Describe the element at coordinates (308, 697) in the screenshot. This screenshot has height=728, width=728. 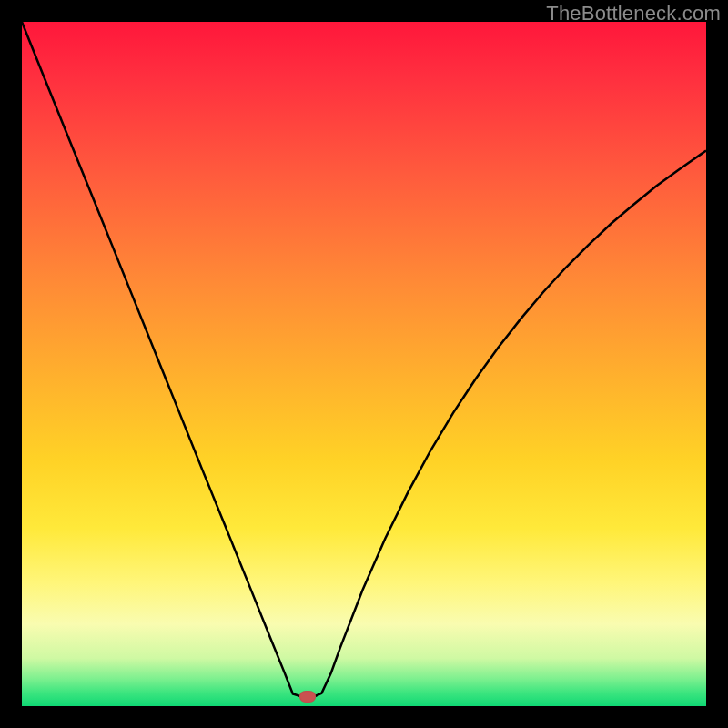
I see `optimum-marker` at that location.